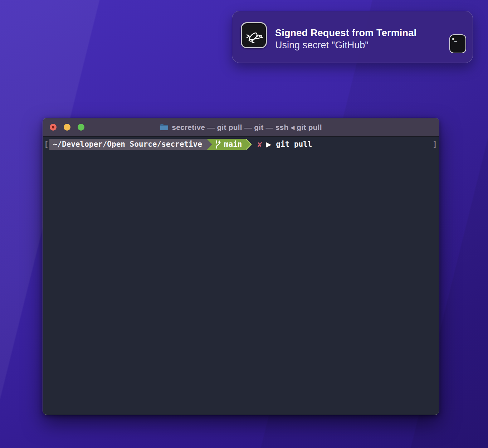 This screenshot has height=448, width=488. Describe the element at coordinates (233, 145) in the screenshot. I see `branch-name: main` at that location.